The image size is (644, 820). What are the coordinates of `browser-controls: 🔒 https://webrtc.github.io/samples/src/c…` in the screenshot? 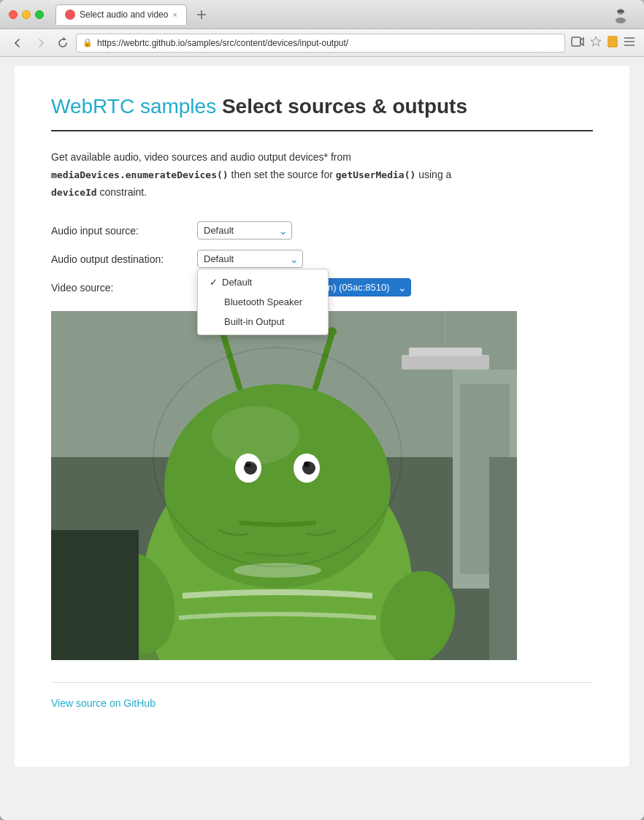 It's located at (322, 43).